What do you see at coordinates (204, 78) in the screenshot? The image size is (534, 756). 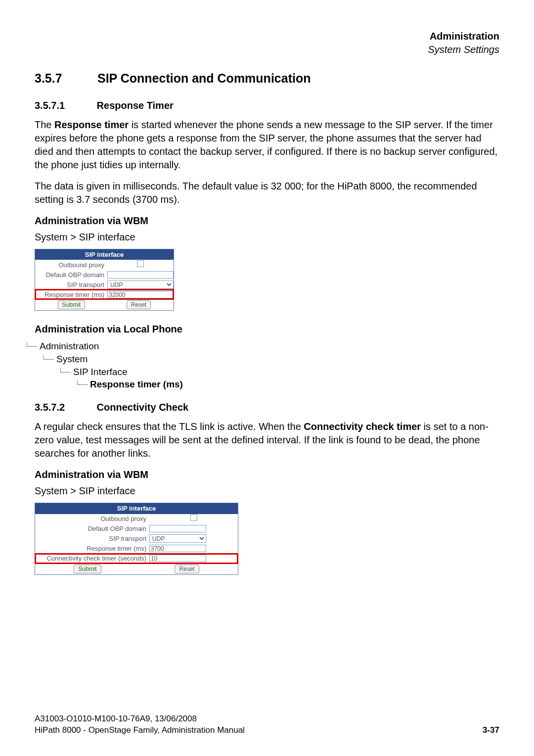 I see `section-title: SIP Connection and Communication` at bounding box center [204, 78].